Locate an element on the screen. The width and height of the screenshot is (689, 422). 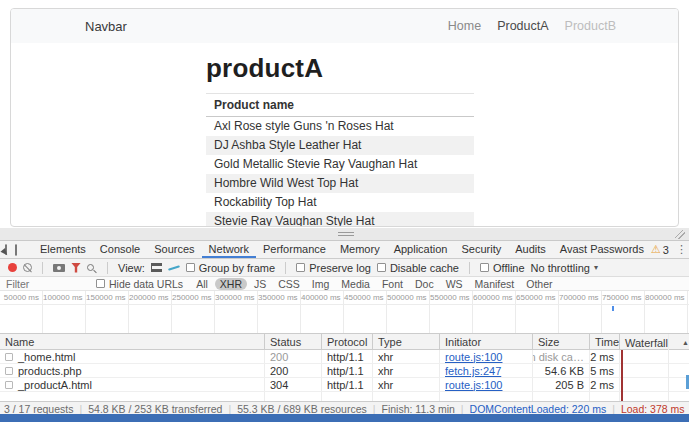
tab-console: Console is located at coordinates (120, 250).